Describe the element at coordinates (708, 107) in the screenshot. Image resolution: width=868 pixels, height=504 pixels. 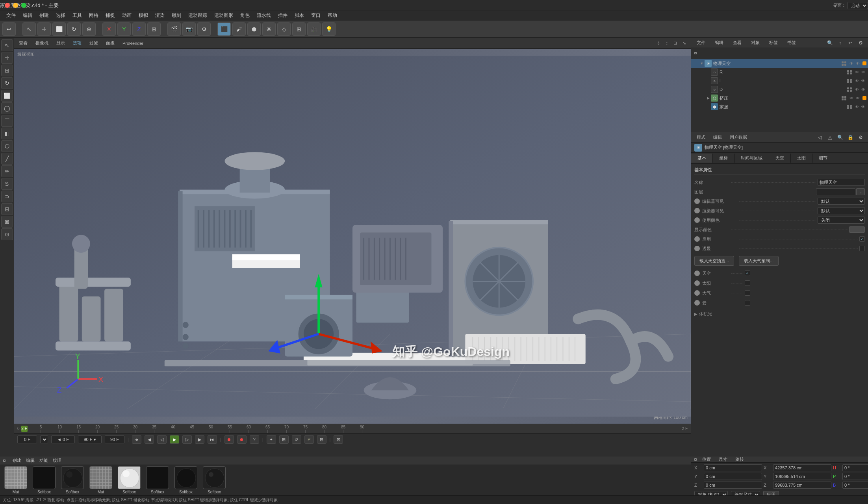
I see `tree-arrow-furniture` at that location.